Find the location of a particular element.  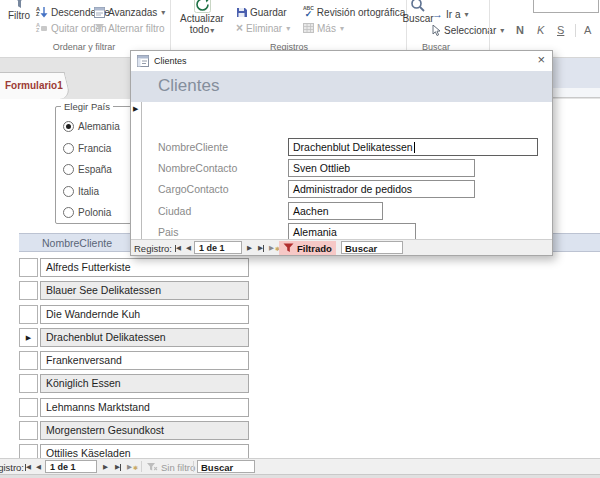

dialog-record-navigator: Registro: ◀ ◀ 1 de 1 ▶ ▶ ▶✱ Filtrado Bus… is located at coordinates (342, 247).